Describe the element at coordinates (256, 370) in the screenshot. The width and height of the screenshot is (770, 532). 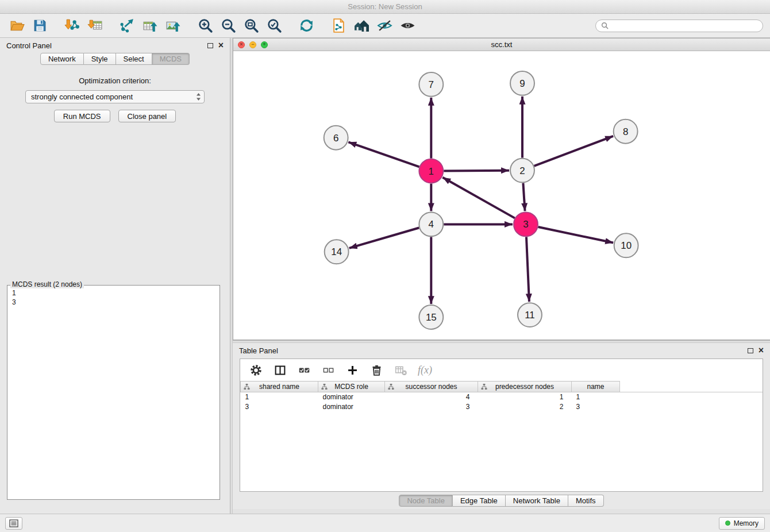
I see `column-settings-button` at that location.